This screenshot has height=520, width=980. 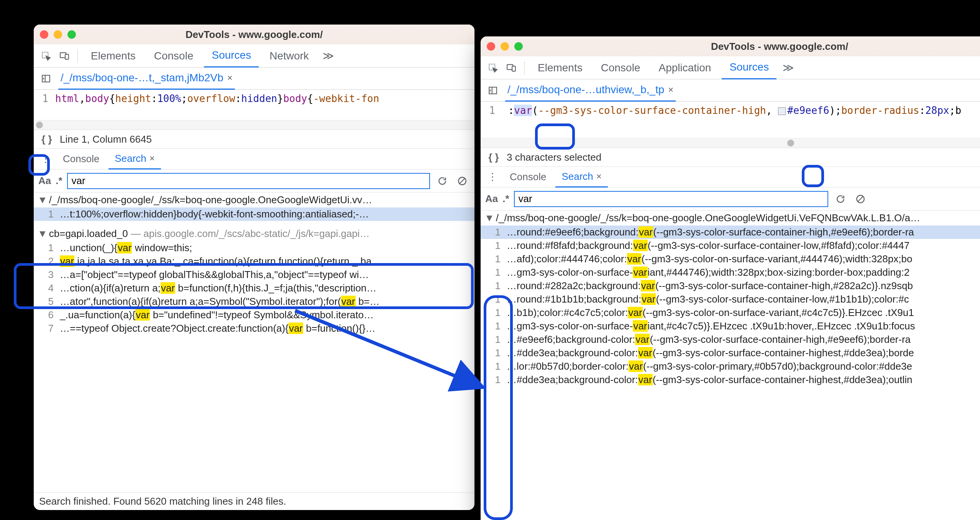 I want to click on search-result-row: 1…#e9eef6;background-color:var(--gm3-sys…, so click(x=730, y=340).